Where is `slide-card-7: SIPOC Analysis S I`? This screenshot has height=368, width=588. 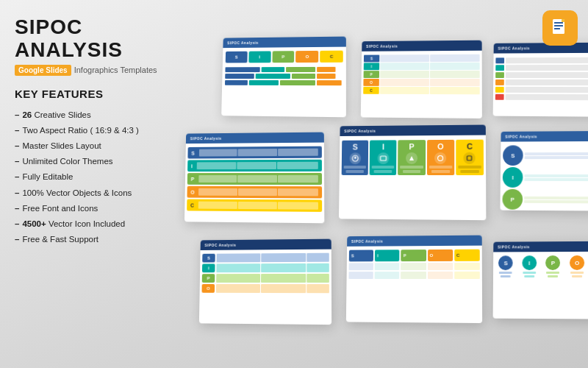
slide-card-7: SIPOC Analysis S I is located at coordinates (265, 283).